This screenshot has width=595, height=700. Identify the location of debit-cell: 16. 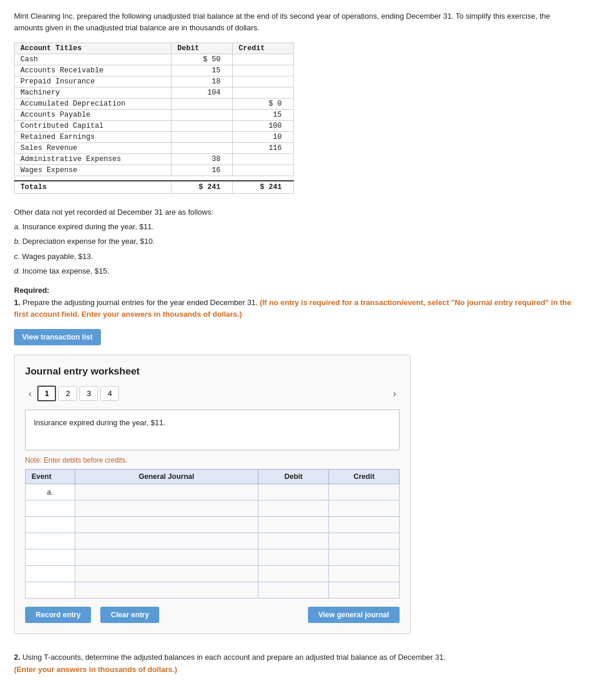
(202, 170).